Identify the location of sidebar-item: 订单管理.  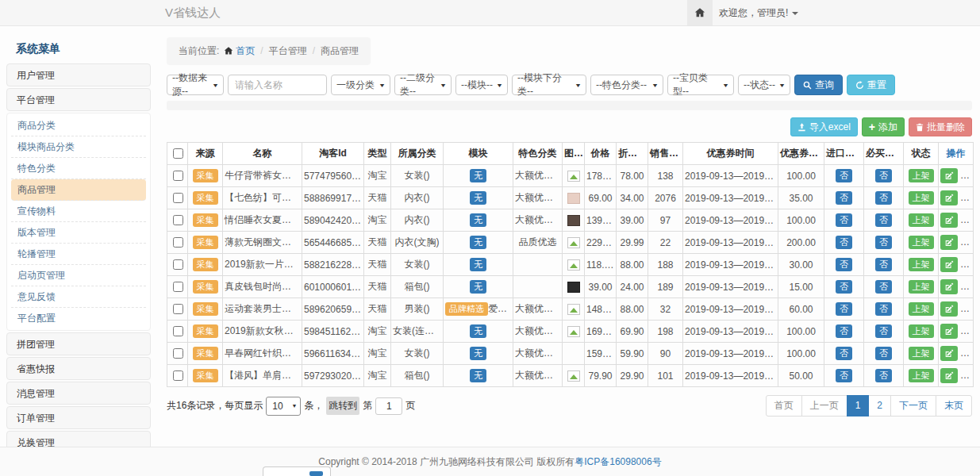
(79, 417).